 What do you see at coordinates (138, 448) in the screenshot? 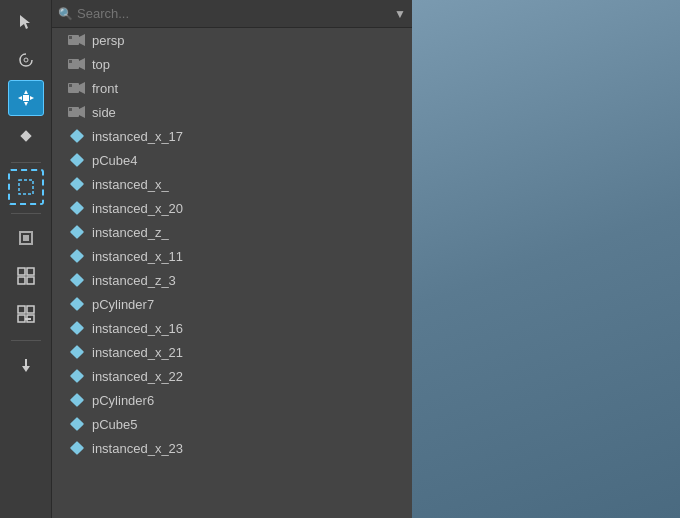
I see `item-label: instanced_x_23` at bounding box center [138, 448].